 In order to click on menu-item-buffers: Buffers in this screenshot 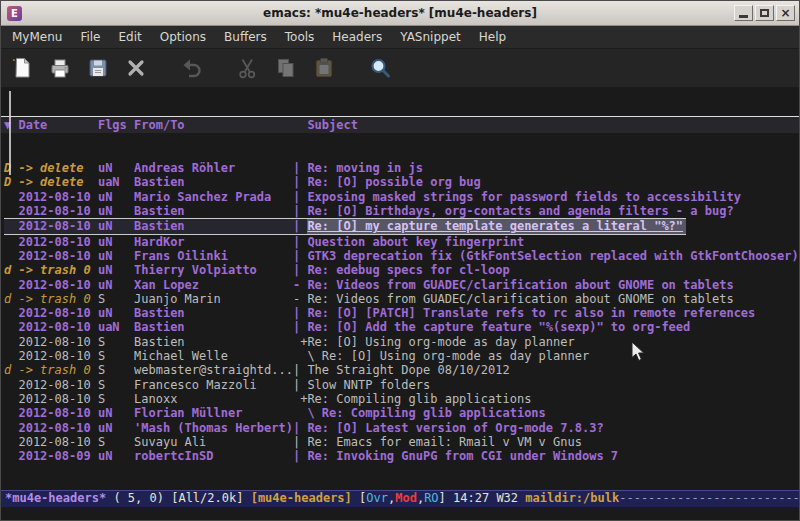, I will do `click(246, 37)`.